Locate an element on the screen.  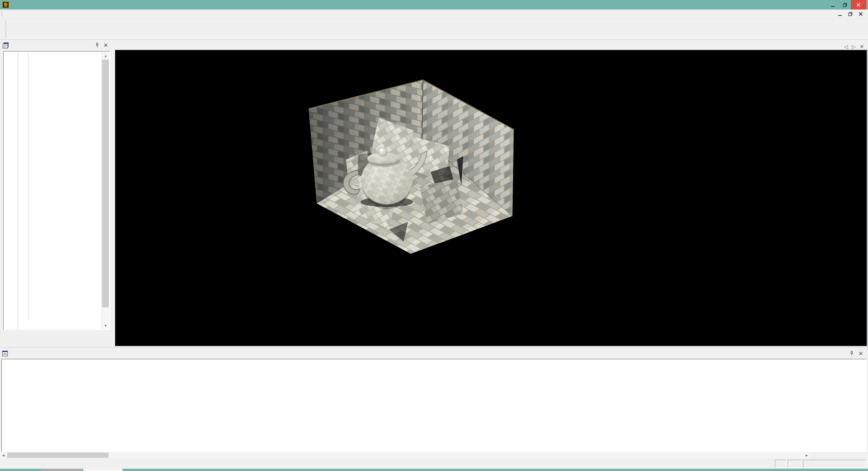
restore-button is located at coordinates (844, 5).